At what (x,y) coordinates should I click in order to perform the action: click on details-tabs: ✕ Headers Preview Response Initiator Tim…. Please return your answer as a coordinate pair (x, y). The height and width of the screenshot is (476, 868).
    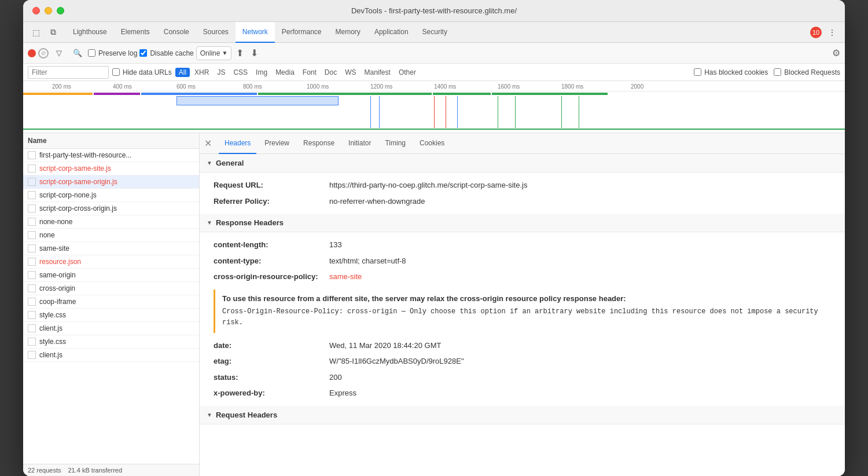
    Looking at the image, I should click on (522, 144).